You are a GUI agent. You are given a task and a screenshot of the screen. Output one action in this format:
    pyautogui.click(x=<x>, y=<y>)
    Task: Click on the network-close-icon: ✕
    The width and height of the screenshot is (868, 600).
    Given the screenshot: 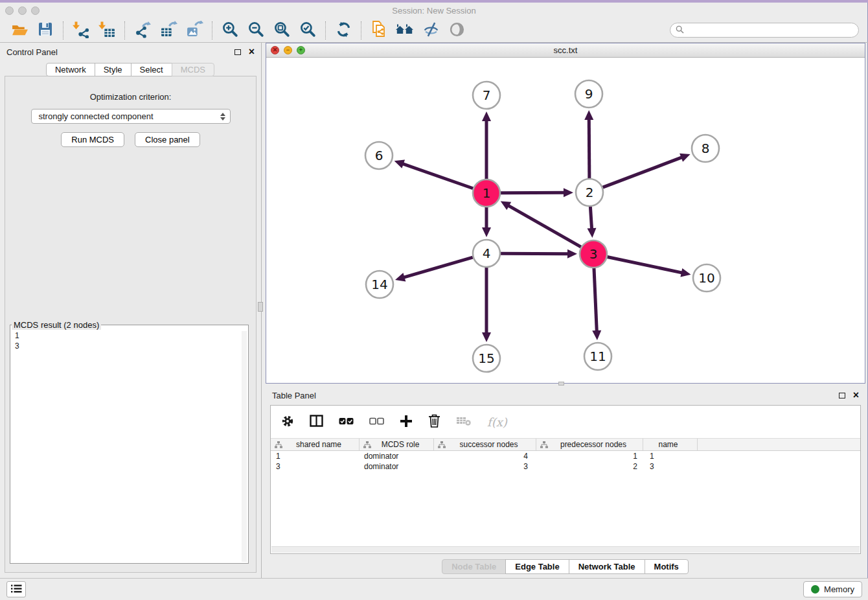 What is the action you would take?
    pyautogui.click(x=275, y=51)
    